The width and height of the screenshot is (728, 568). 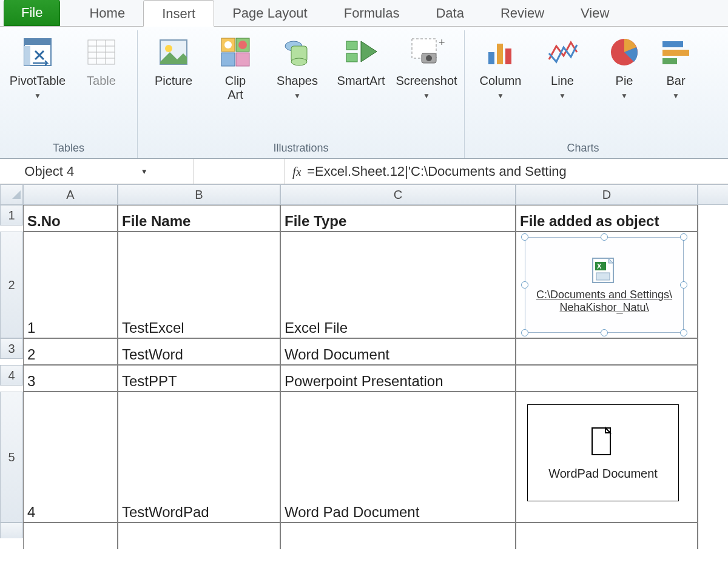 I want to click on tab-formulas: Formulas, so click(x=372, y=13).